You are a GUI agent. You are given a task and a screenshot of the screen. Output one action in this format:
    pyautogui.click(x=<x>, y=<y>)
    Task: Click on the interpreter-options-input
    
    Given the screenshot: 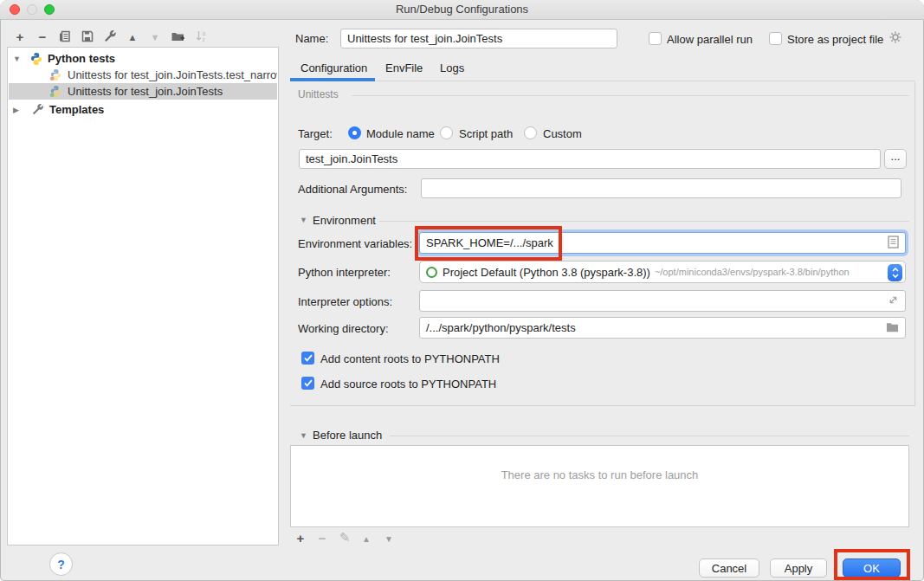 What is the action you would take?
    pyautogui.click(x=662, y=301)
    